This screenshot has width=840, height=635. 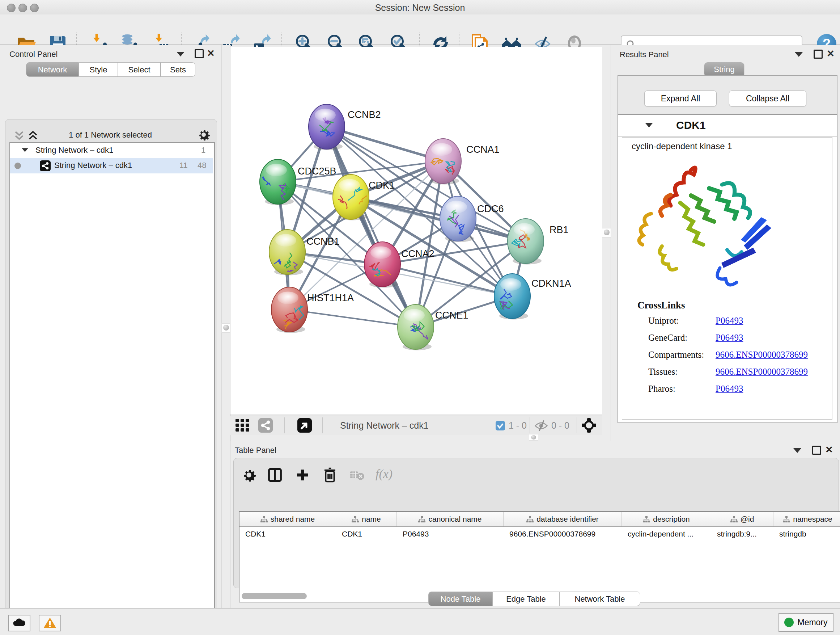 I want to click on network-row-selected: String Network – cdk1 11 48, so click(x=112, y=166).